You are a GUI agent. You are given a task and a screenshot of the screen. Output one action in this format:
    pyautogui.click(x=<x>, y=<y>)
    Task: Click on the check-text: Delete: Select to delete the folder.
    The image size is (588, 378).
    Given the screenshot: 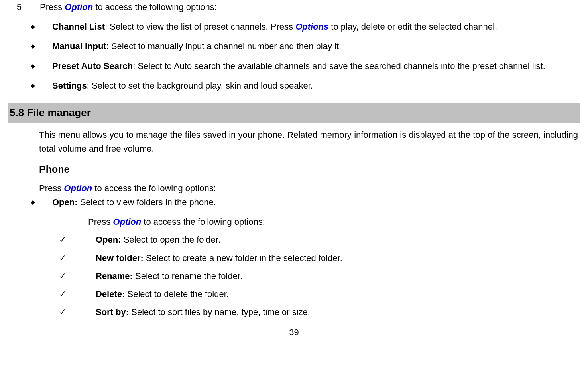 What is the action you would take?
    pyautogui.click(x=162, y=294)
    